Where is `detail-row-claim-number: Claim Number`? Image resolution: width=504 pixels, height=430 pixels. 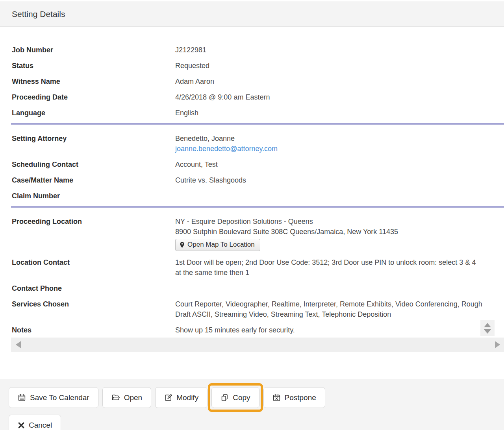 detail-row-claim-number: Claim Number is located at coordinates (252, 196).